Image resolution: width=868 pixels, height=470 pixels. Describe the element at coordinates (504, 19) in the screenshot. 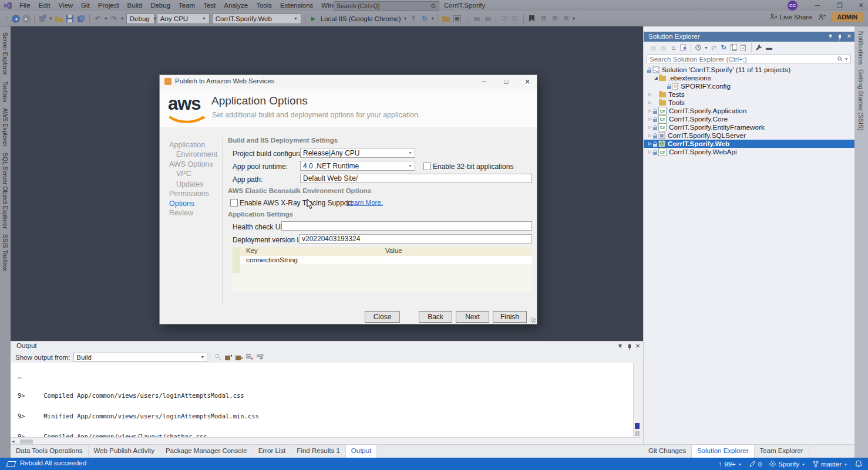

I see `decrease-indent-icon` at that location.